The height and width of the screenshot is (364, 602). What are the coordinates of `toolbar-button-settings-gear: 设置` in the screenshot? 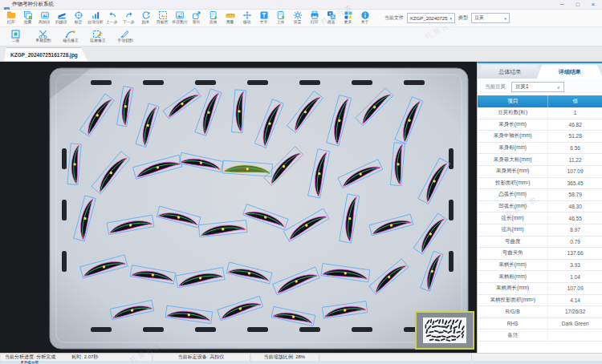 It's located at (297, 18).